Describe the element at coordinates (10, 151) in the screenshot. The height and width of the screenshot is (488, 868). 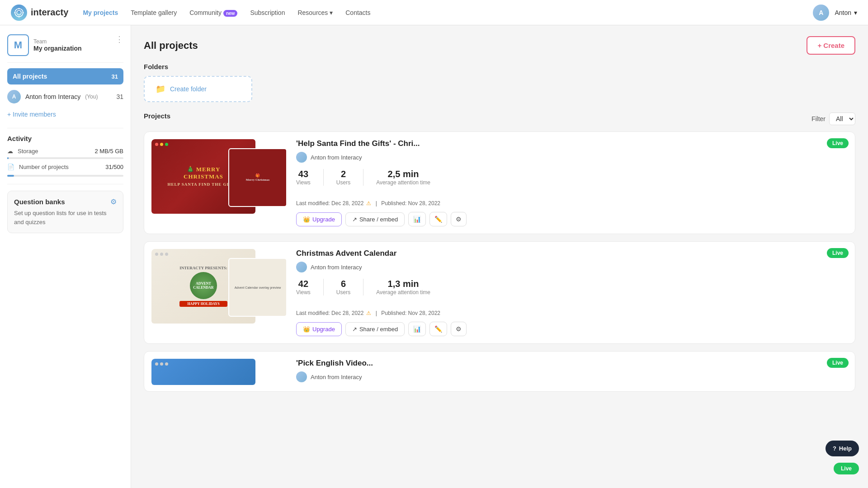
I see `storage-icon: ☁` at that location.